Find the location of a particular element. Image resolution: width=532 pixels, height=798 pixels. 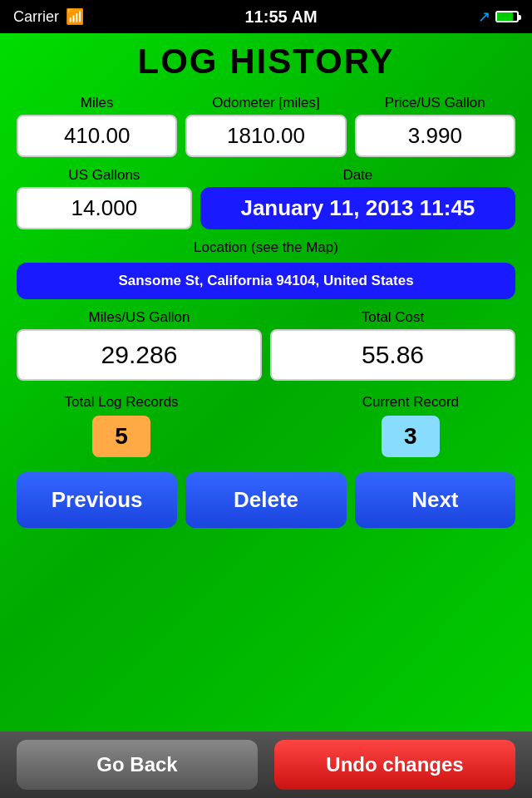

bottom-bar: Go Back Undo changes is located at coordinates (266, 765).